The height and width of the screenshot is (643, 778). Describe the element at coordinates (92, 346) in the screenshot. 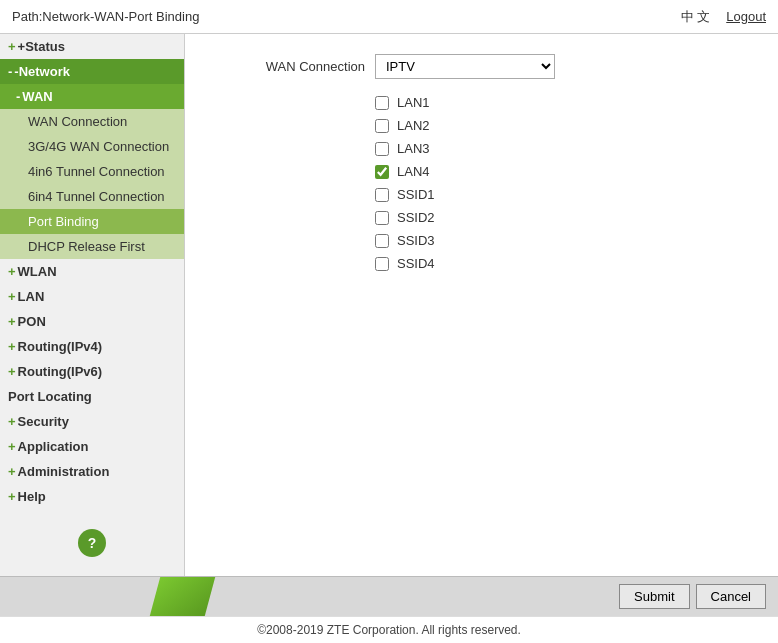

I see `sidebar-item-routing-ipv4: +Routing(IPv4)` at that location.